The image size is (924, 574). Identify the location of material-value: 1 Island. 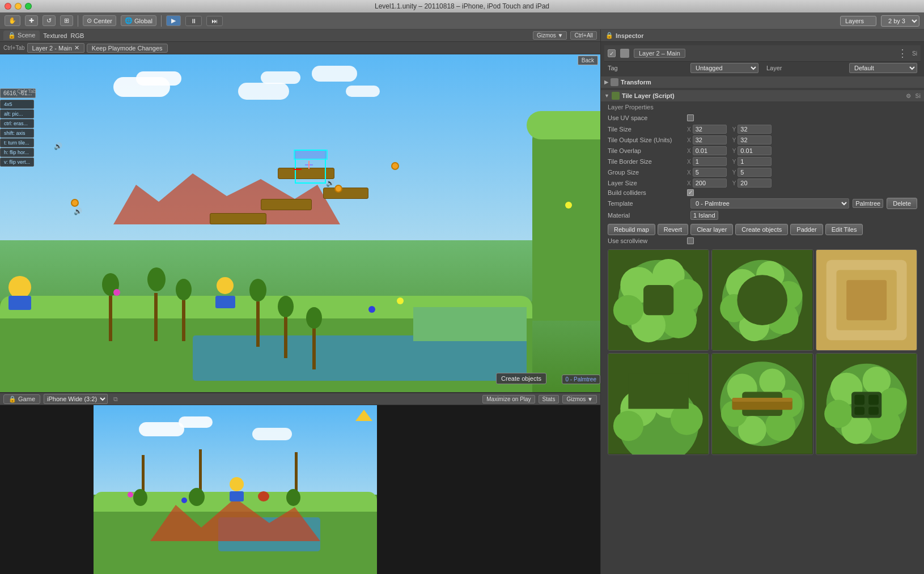
(704, 215).